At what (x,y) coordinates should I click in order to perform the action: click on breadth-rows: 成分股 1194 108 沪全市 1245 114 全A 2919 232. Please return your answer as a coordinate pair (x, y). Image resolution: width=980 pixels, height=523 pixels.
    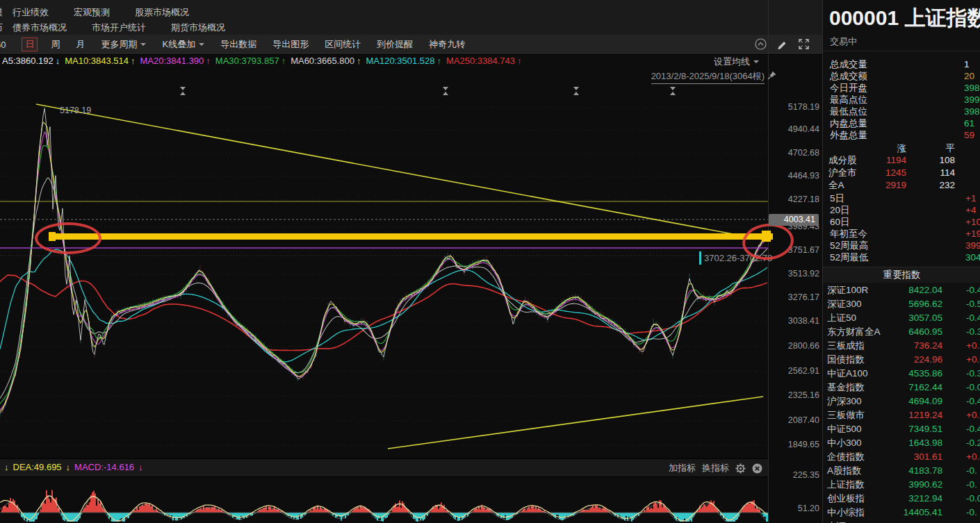
    Looking at the image, I should click on (901, 173).